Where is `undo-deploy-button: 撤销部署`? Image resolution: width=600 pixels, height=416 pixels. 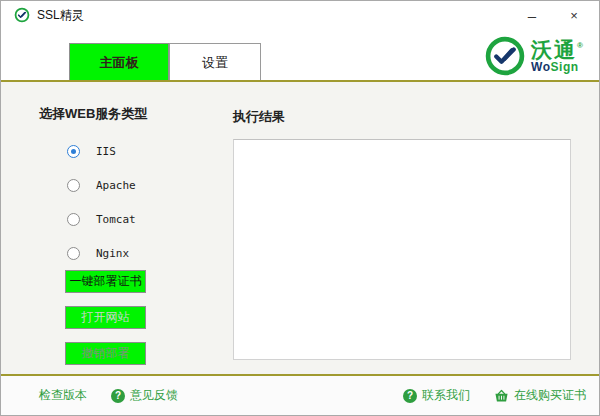
undo-deploy-button: 撤销部署 is located at coordinates (106, 354).